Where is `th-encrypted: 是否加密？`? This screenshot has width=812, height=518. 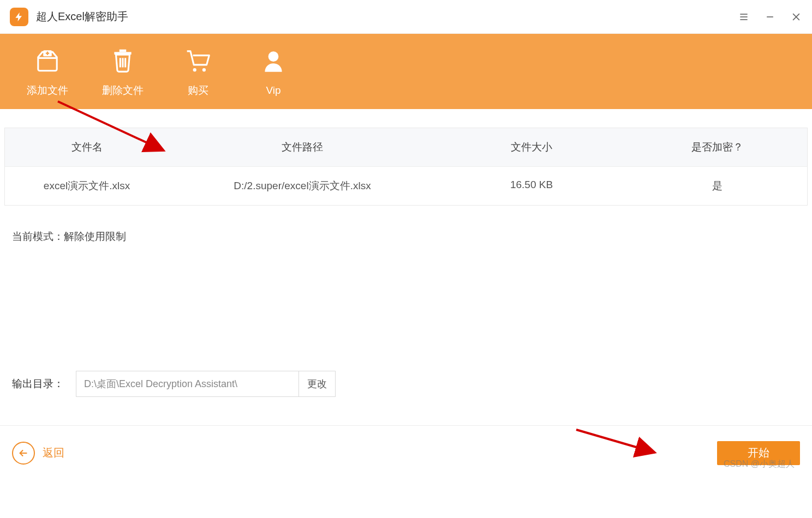 th-encrypted: 是否加密？ is located at coordinates (717, 147).